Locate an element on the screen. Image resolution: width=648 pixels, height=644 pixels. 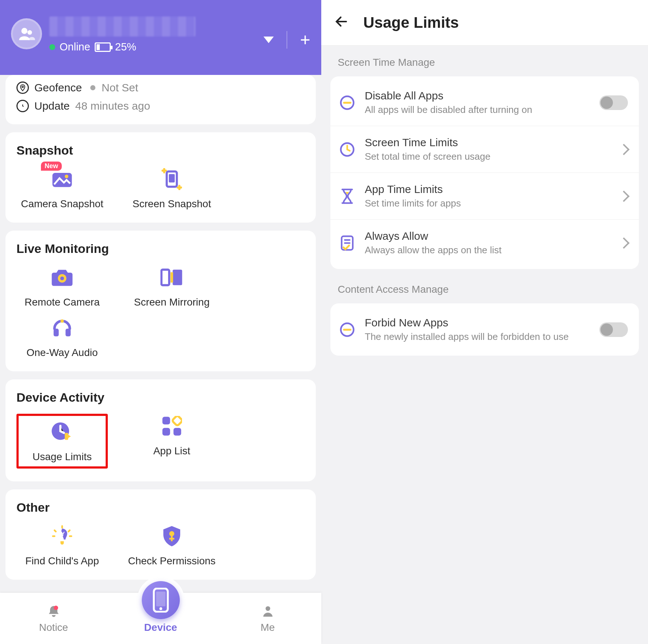
disable-all-apps-row: Disable All Apps All apps will be disabl… is located at coordinates (485, 103).